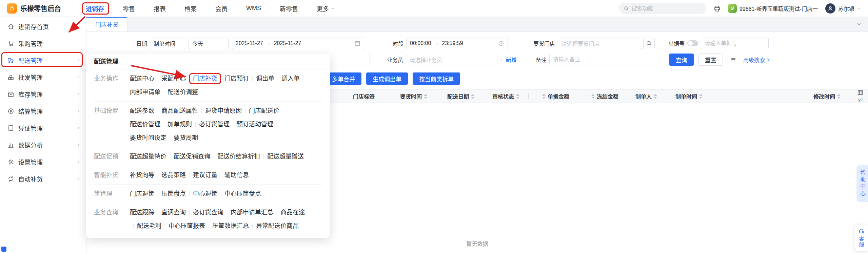 The width and height of the screenshot is (868, 253). I want to click on generate-transfer-out-button: 生成调出单, so click(387, 79).